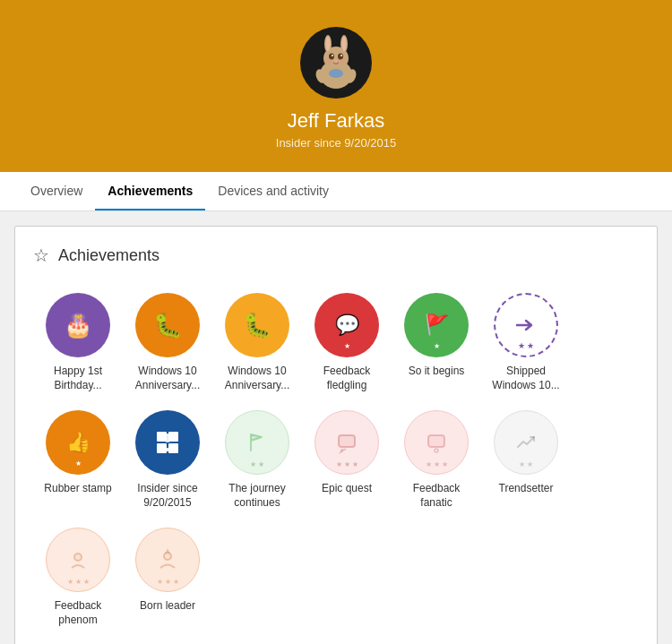 The height and width of the screenshot is (644, 672). Describe the element at coordinates (527, 489) in the screenshot. I see `achievement-label: Trendsetter` at that location.